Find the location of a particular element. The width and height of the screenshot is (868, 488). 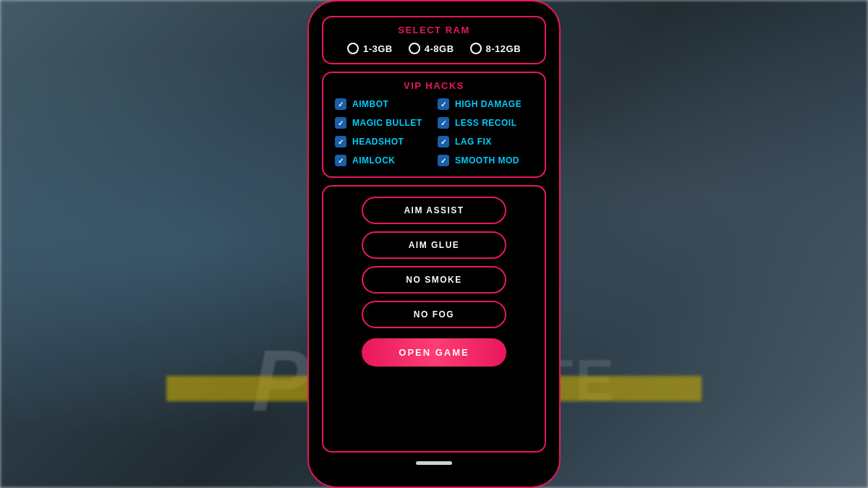

ram-label-3: 8-12GB is located at coordinates (503, 49).